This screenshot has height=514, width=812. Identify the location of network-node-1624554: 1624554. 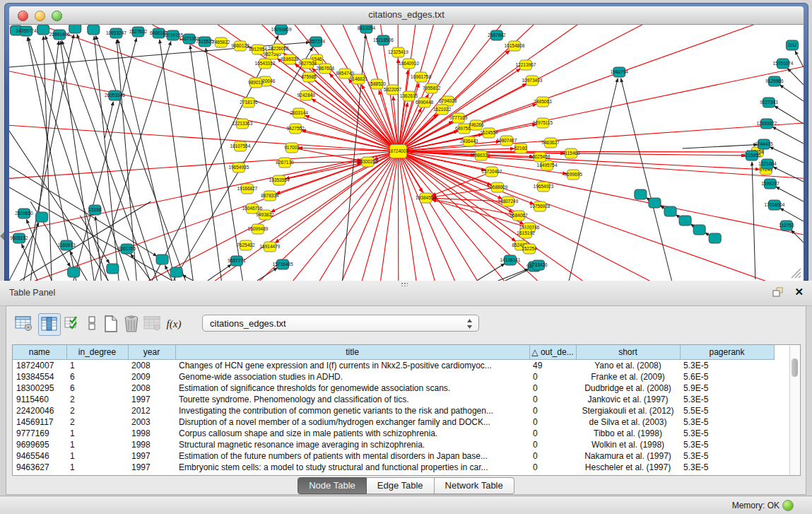
(489, 133).